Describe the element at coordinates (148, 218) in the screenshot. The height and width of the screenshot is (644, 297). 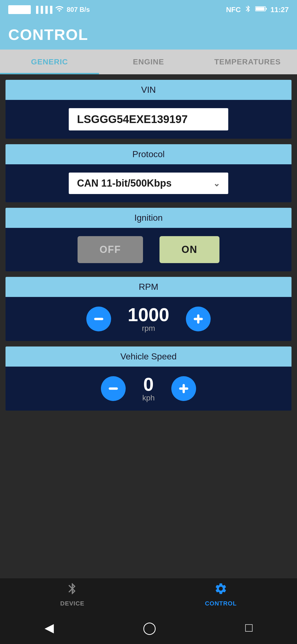
I see `ignition-header: Ignition` at that location.